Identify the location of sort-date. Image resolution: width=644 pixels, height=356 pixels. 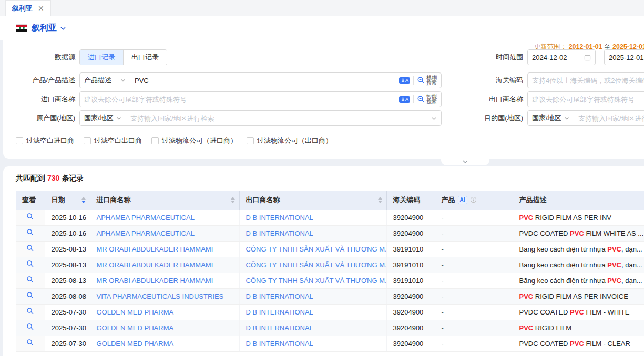
(84, 200).